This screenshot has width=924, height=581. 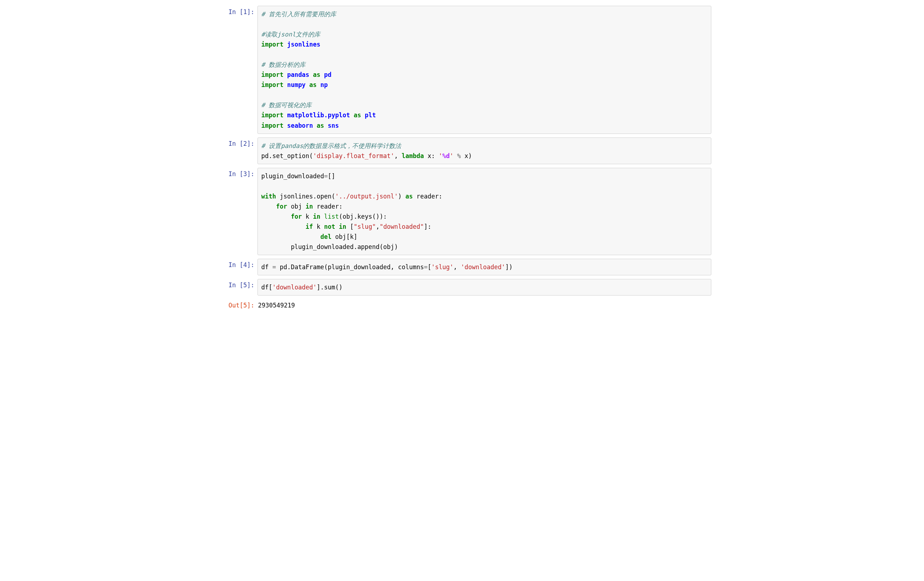 What do you see at coordinates (484, 267) in the screenshot?
I see `code-input-area: df = pd.DataFrame(plugin_downloaded, col…` at bounding box center [484, 267].